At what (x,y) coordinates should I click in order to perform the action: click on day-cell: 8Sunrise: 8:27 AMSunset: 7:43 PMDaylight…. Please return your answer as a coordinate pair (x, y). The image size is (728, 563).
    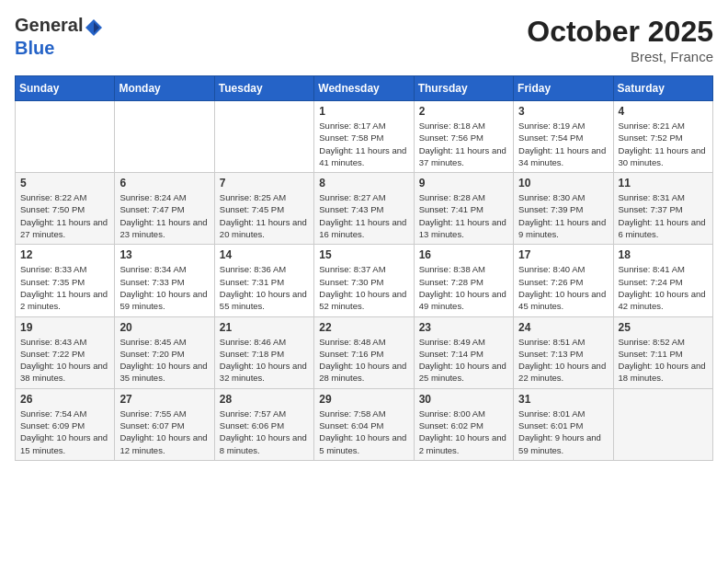
    Looking at the image, I should click on (364, 209).